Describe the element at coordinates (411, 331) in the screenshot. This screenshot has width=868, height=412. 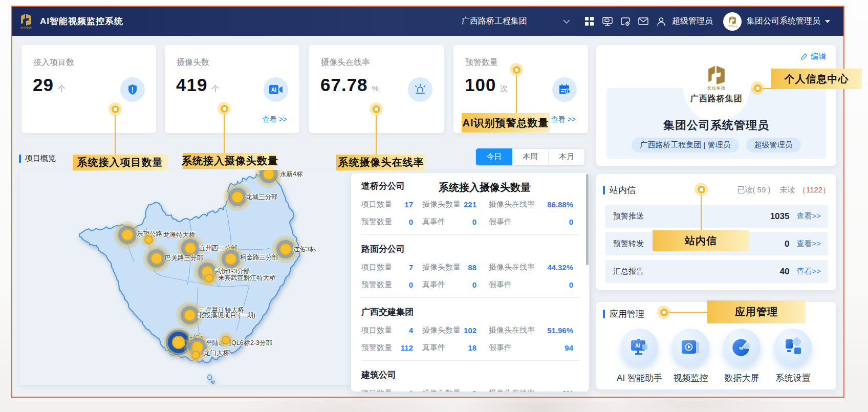
I see `stat-value: 4` at that location.